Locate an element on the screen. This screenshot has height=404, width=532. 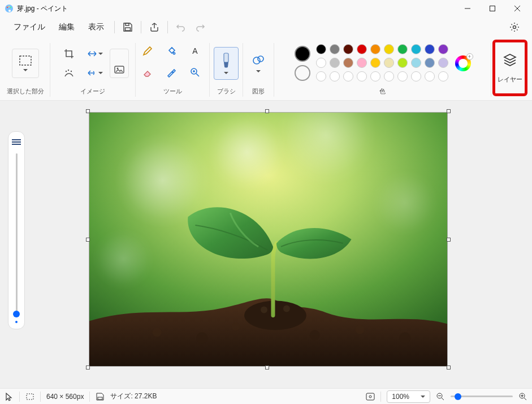
layers-button: レイヤー is located at coordinates (510, 68).